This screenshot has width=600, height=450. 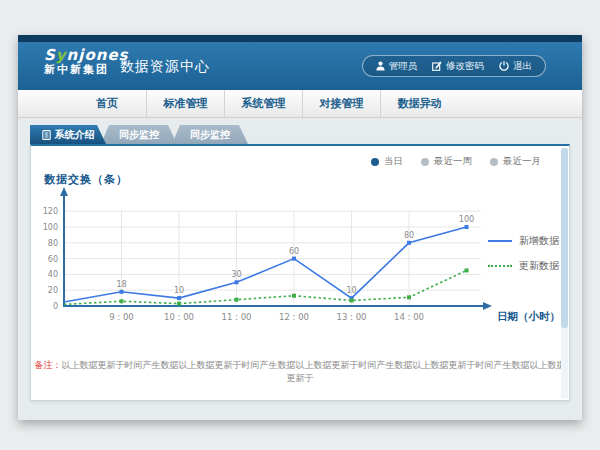 What do you see at coordinates (539, 266) in the screenshot?
I see `legend-label: 更新数据` at bounding box center [539, 266].